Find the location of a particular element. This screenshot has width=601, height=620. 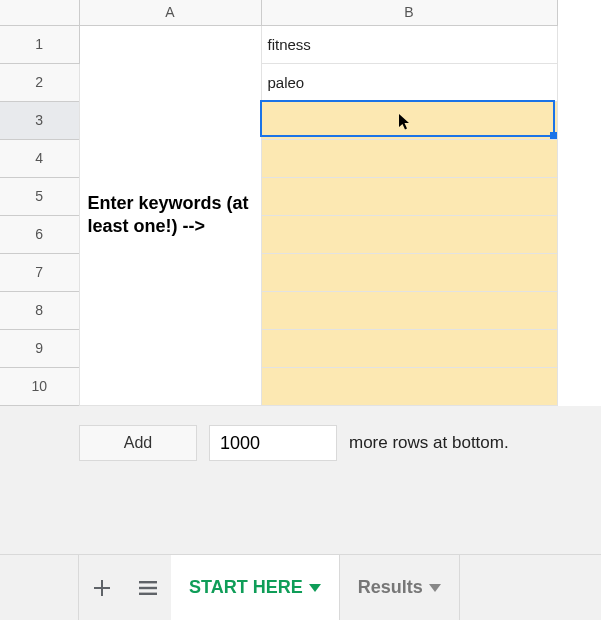

cell-B2: paleo is located at coordinates (409, 82).